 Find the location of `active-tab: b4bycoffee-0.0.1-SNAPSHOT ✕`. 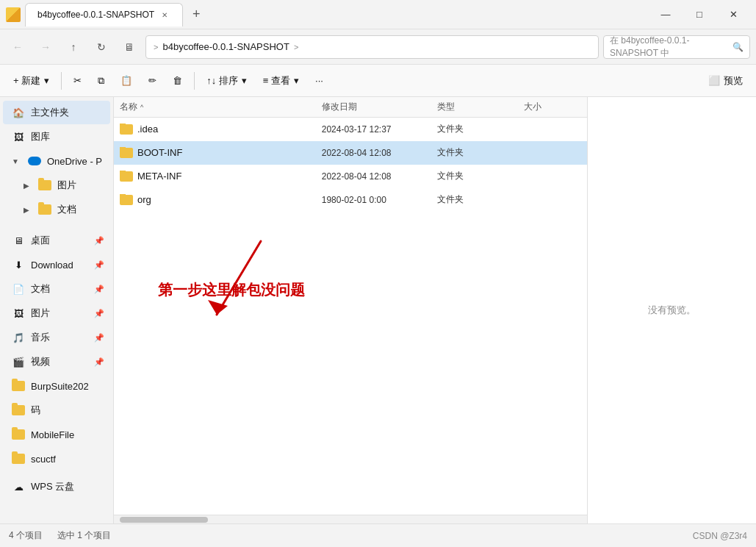

active-tab: b4bycoffee-0.0.1-SNAPSHOT ✕ is located at coordinates (104, 15).